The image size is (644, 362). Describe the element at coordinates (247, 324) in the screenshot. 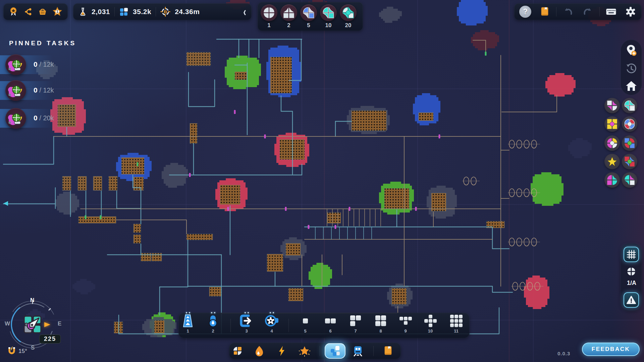

I see `tool-extractor: 3` at that location.